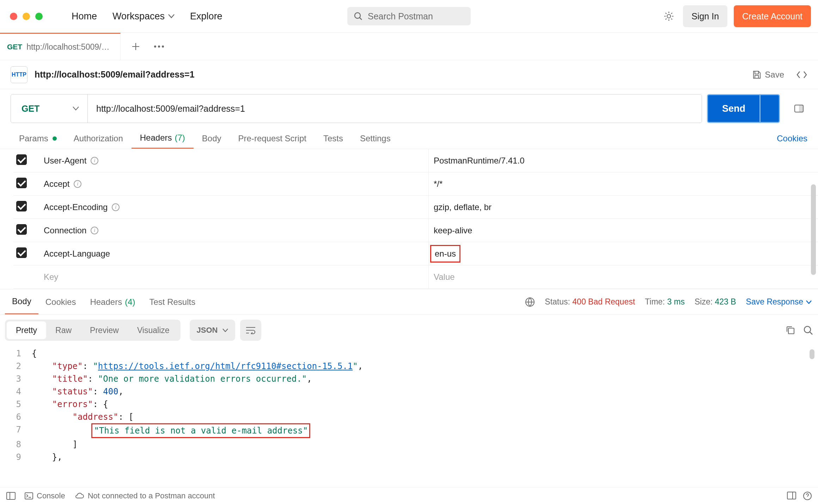 This screenshot has height=504, width=818. I want to click on gear-icon, so click(669, 16).